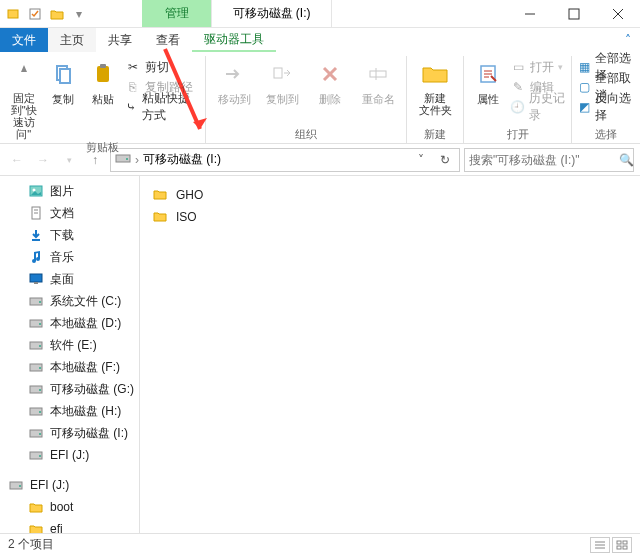  Describe the element at coordinates (600, 545) in the screenshot. I see `details-view-button` at that location.